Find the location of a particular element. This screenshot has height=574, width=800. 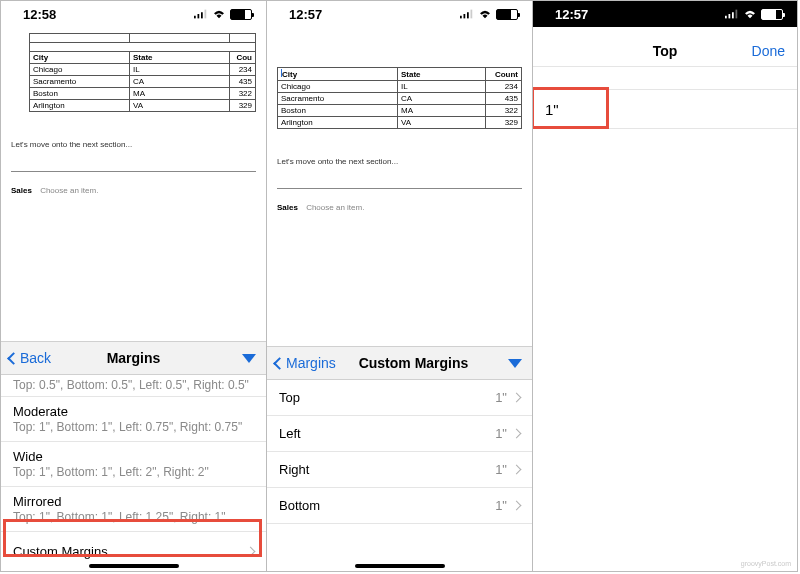

preset-option-partial: Top: 0.5", Bottom: 0.5", Left: 0.5", Rig… is located at coordinates (134, 386).